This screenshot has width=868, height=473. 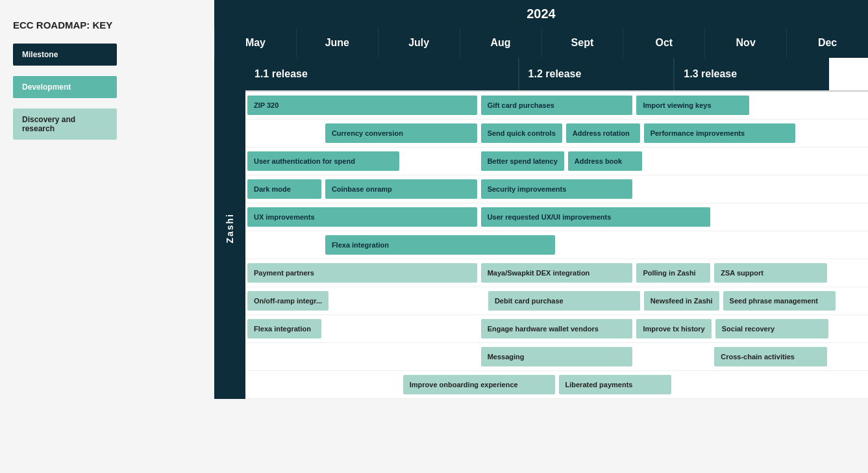 What do you see at coordinates (720, 133) in the screenshot?
I see `perf-improvements-span: Performance improvements` at bounding box center [720, 133].